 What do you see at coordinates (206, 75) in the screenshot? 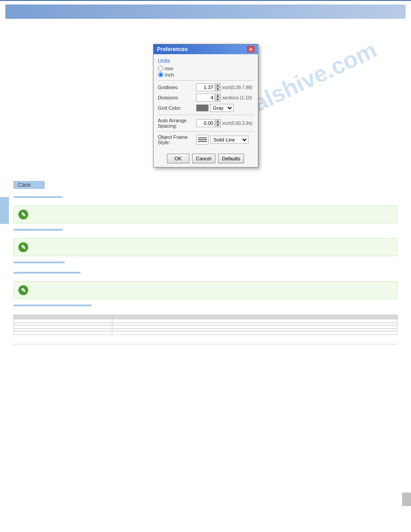
I see `radio-inch-row: inch` at bounding box center [206, 75].